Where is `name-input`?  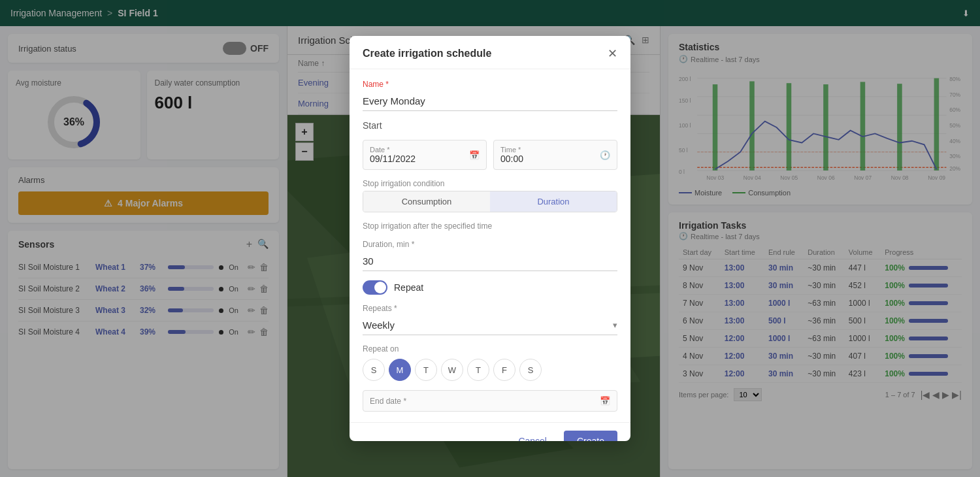 name-input is located at coordinates (490, 101).